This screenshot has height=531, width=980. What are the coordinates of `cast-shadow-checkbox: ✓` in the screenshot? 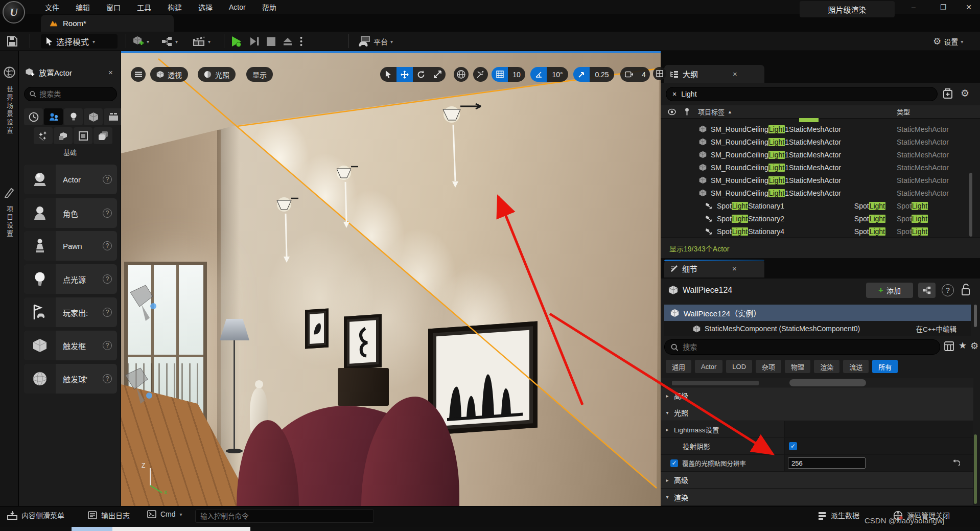 It's located at (793, 446).